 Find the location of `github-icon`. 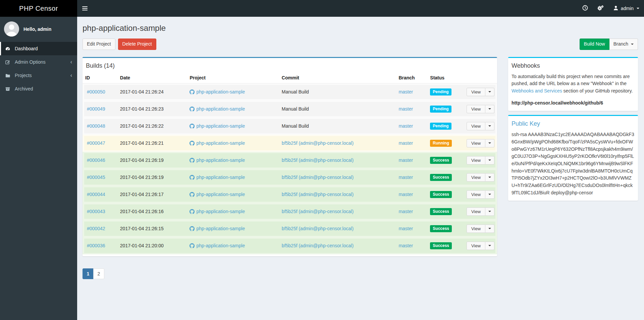

github-icon is located at coordinates (192, 109).